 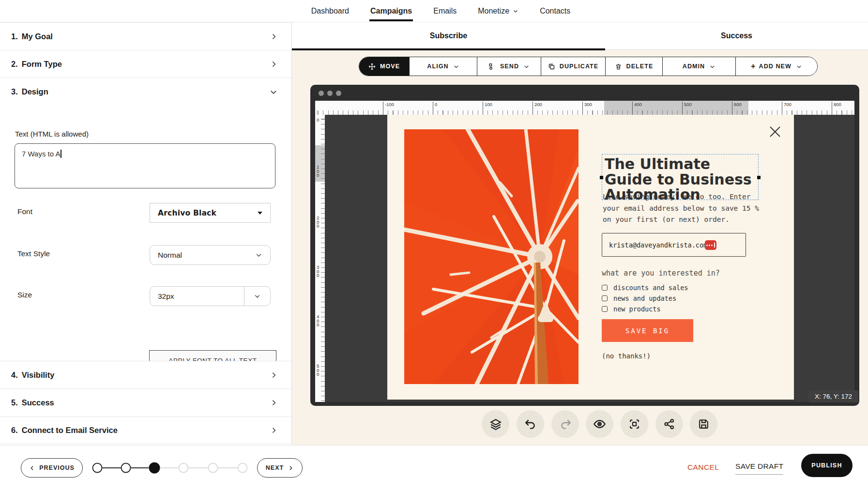 What do you see at coordinates (25, 295) in the screenshot?
I see `size-label: Size` at bounding box center [25, 295].